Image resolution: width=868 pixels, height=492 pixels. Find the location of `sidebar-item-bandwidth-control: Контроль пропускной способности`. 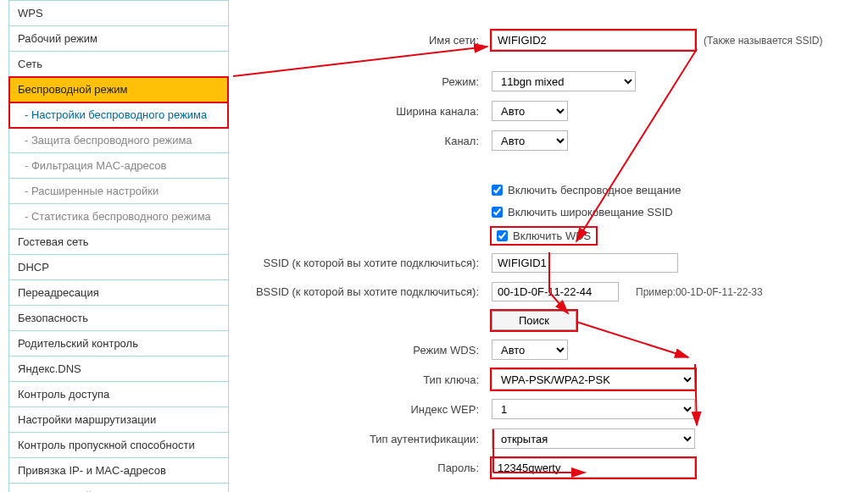

sidebar-item-bandwidth-control: Контроль пропускной способности is located at coordinates (119, 445).